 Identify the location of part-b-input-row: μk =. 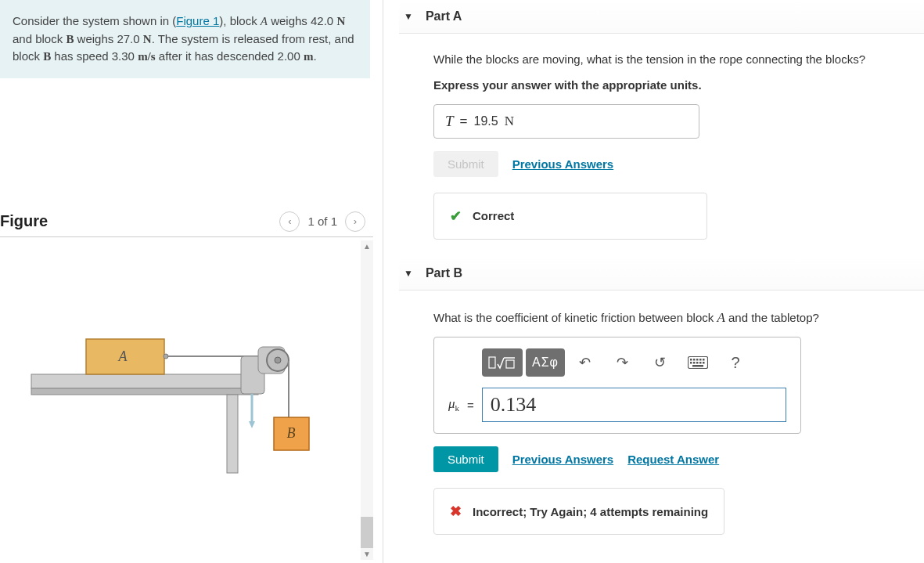
(617, 405).